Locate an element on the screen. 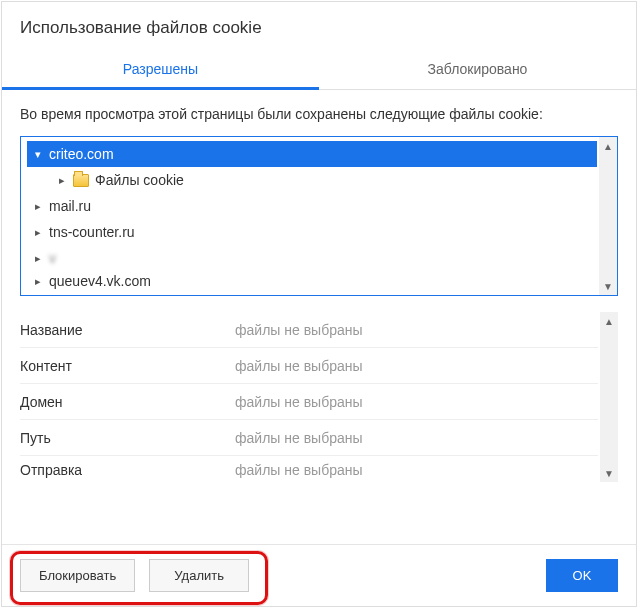 Image resolution: width=638 pixels, height=608 pixels. tree-item-criteo: ▾ criteo.com is located at coordinates (312, 154).